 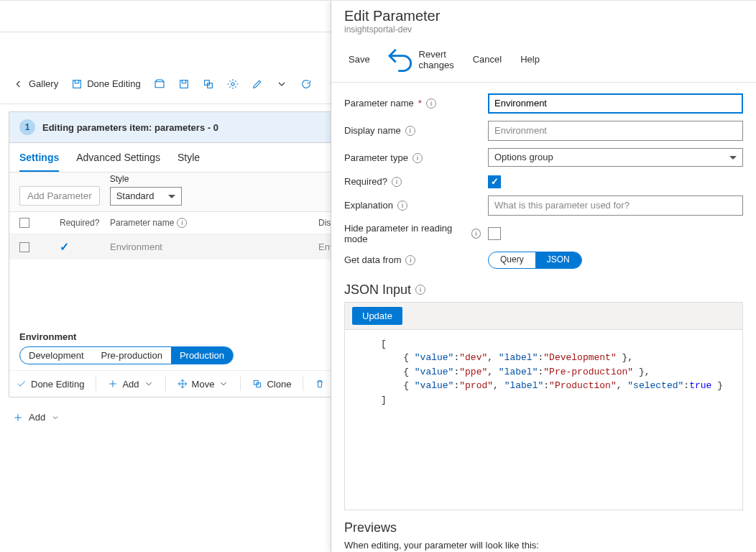 I want to click on style-select: Standard, so click(x=146, y=196).